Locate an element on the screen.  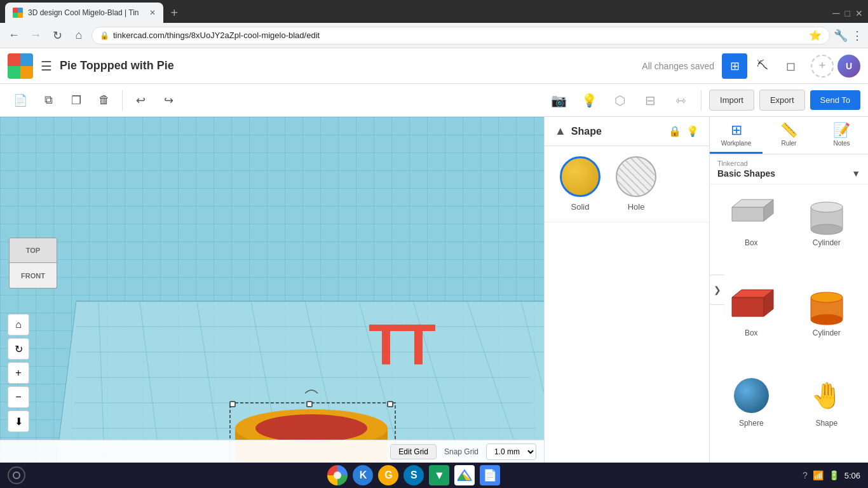
user-area: + U is located at coordinates (836, 66).